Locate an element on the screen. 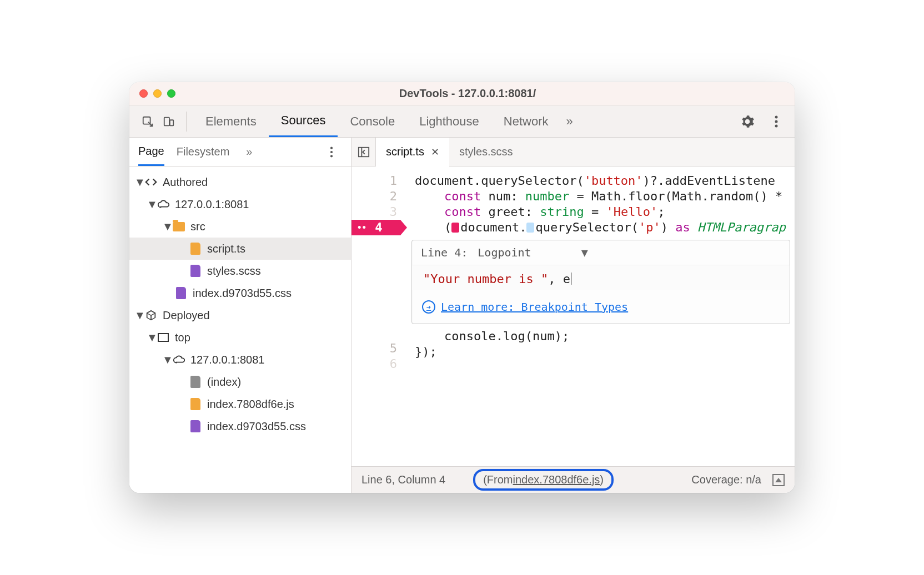 The image size is (924, 575). tabs-overflow-icon: » is located at coordinates (570, 122).